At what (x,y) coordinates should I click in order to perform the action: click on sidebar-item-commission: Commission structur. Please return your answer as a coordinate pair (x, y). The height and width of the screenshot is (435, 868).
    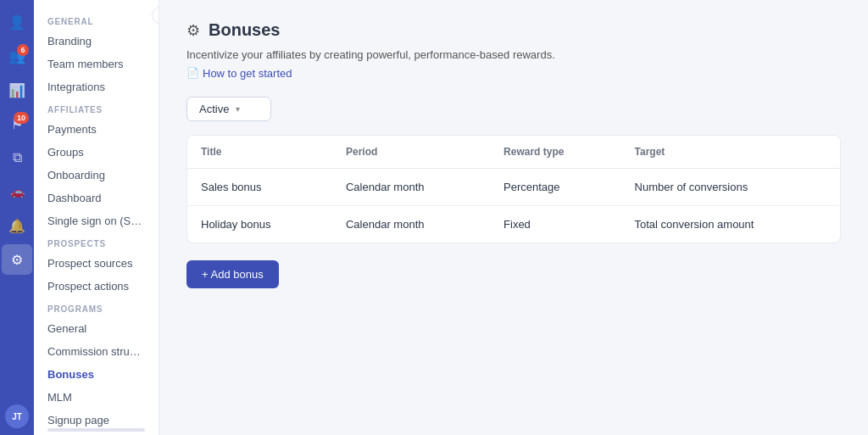
    Looking at the image, I should click on (97, 351).